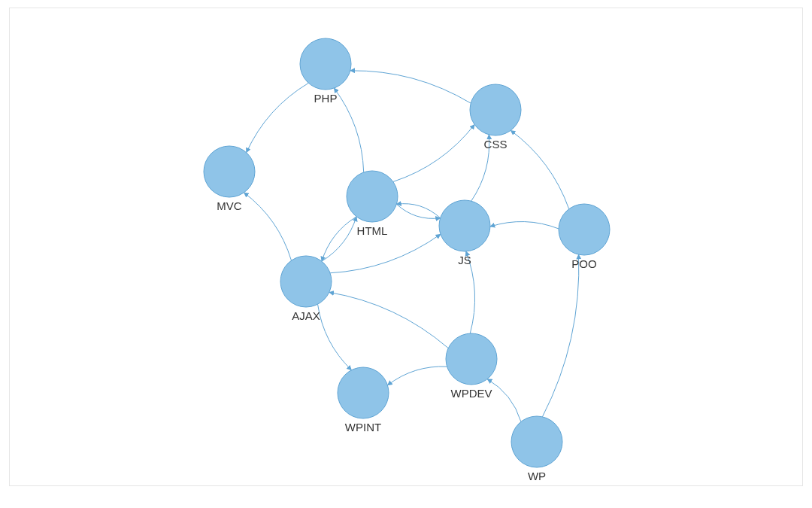 Image resolution: width=812 pixels, height=508 pixels. I want to click on edge-css-php, so click(411, 87).